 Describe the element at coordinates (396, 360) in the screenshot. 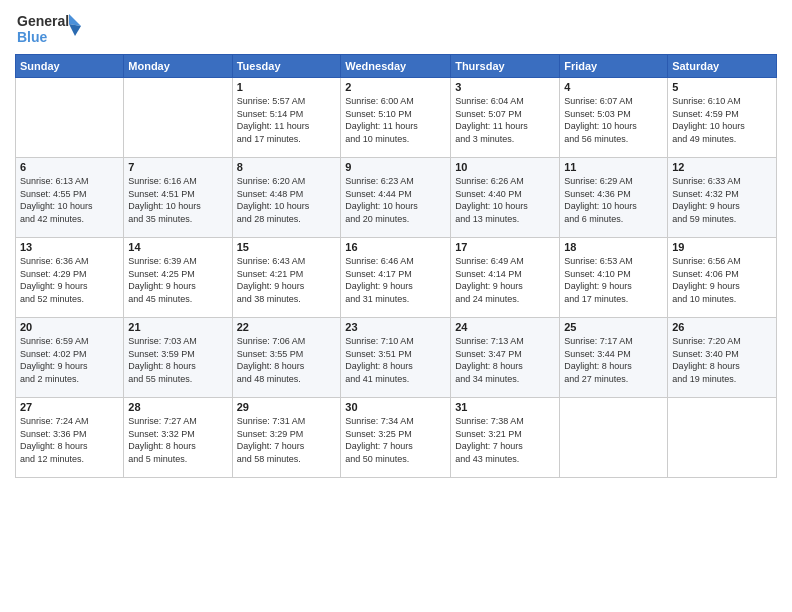

I see `day-detail: Sunrise: 7:10 AMSunset: 3:51 PMDaylight:…` at that location.